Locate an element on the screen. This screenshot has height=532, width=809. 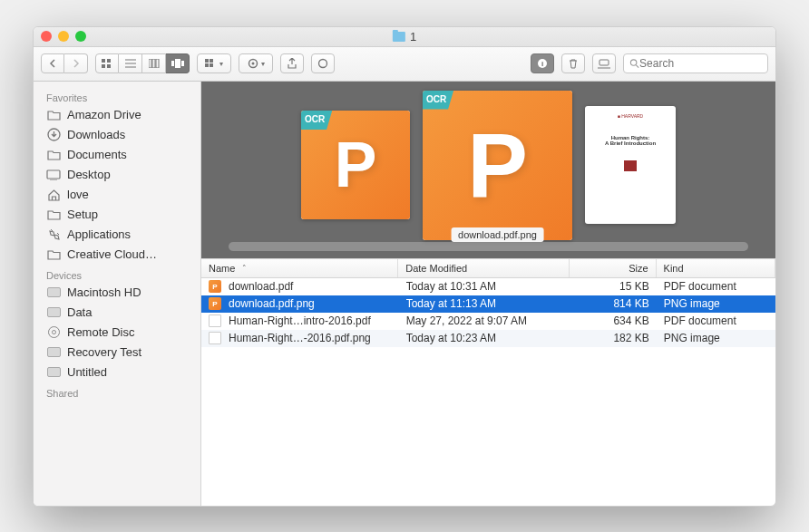
file-size: 182 KB is located at coordinates (613, 339).